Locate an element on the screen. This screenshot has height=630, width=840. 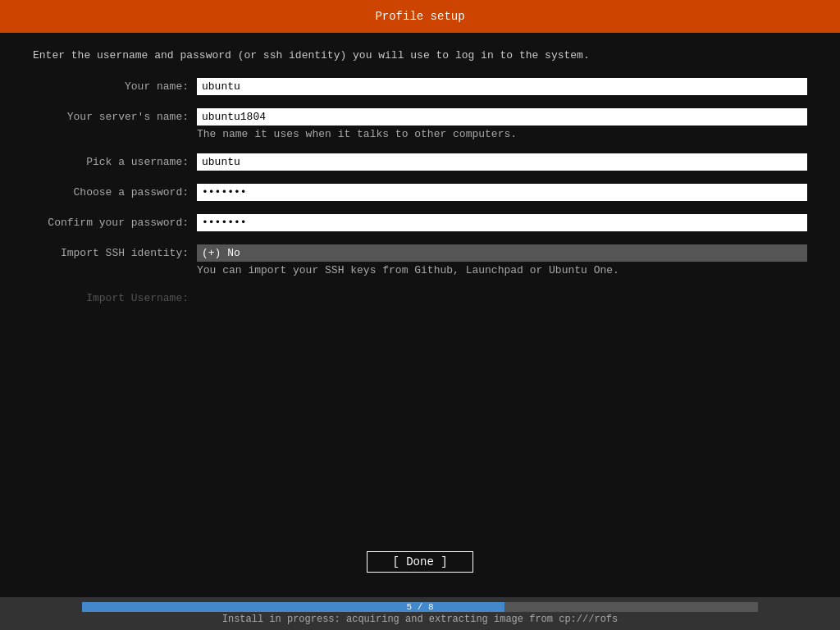
your-name-field-group is located at coordinates (502, 87).